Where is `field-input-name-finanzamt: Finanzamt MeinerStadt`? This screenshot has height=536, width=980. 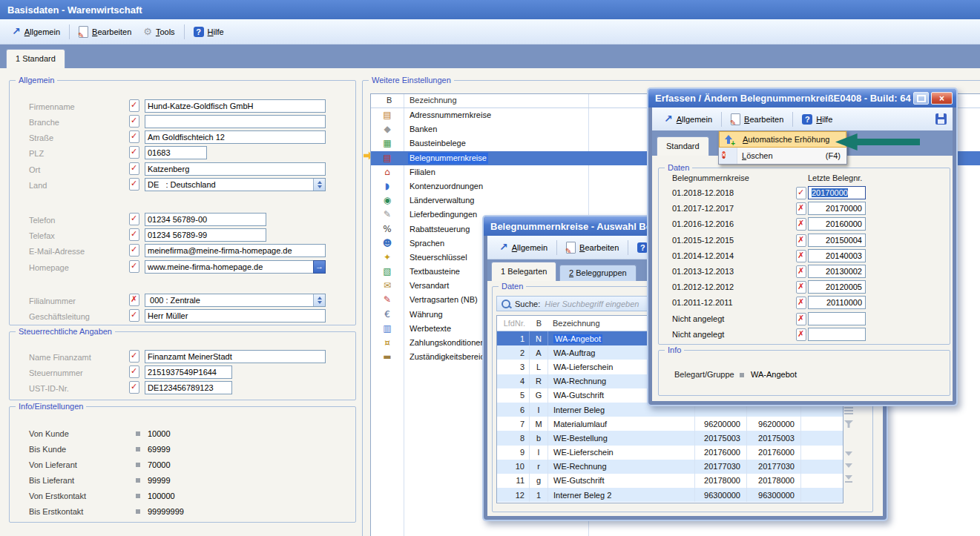
field-input-name-finanzamt: Finanzamt MeinerStadt is located at coordinates (235, 357).